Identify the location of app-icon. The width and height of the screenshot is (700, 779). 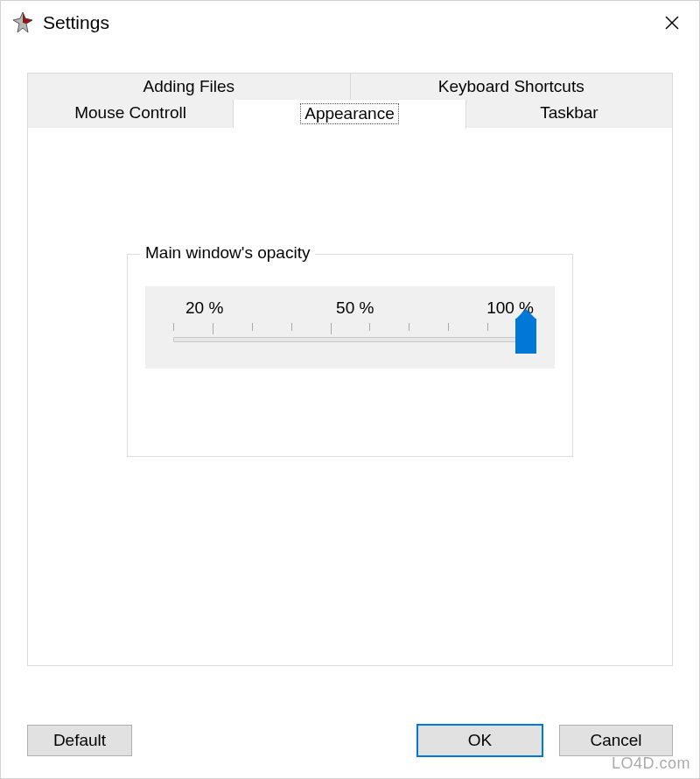
(23, 23).